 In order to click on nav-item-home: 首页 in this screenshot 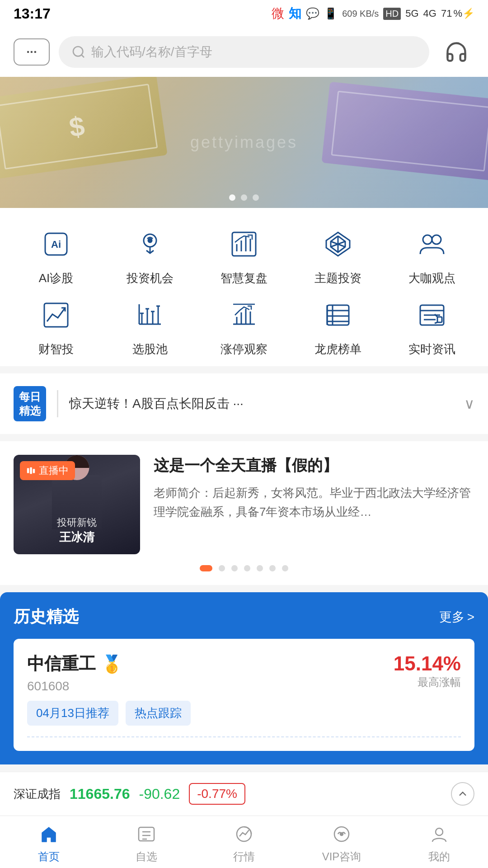, I will do `click(49, 843)`.